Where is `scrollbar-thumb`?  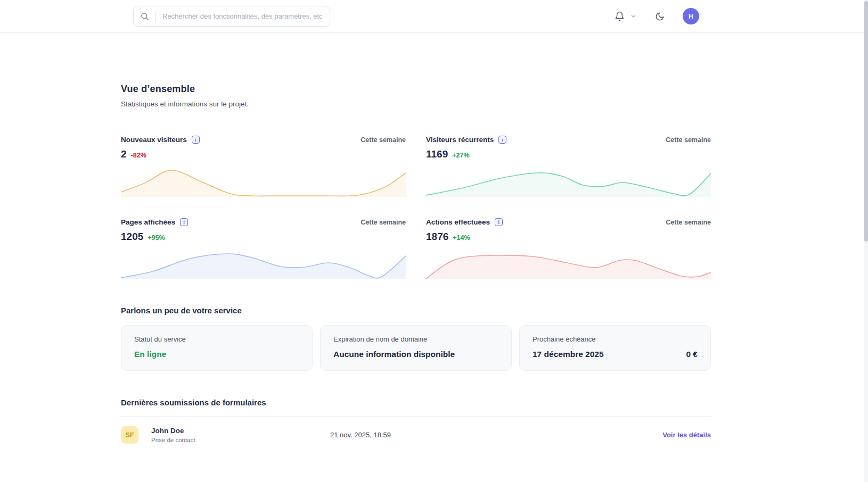
scrollbar-thumb is located at coordinates (866, 121).